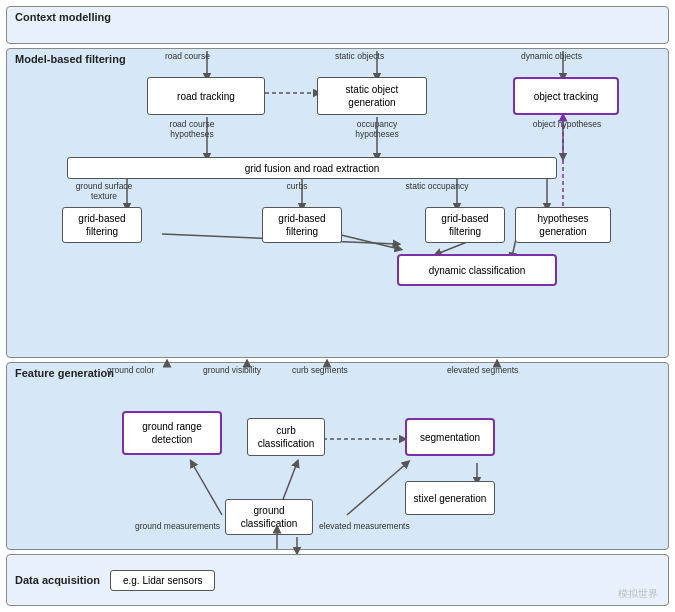  I want to click on label-elevated-seg: elevated segments, so click(482, 370).